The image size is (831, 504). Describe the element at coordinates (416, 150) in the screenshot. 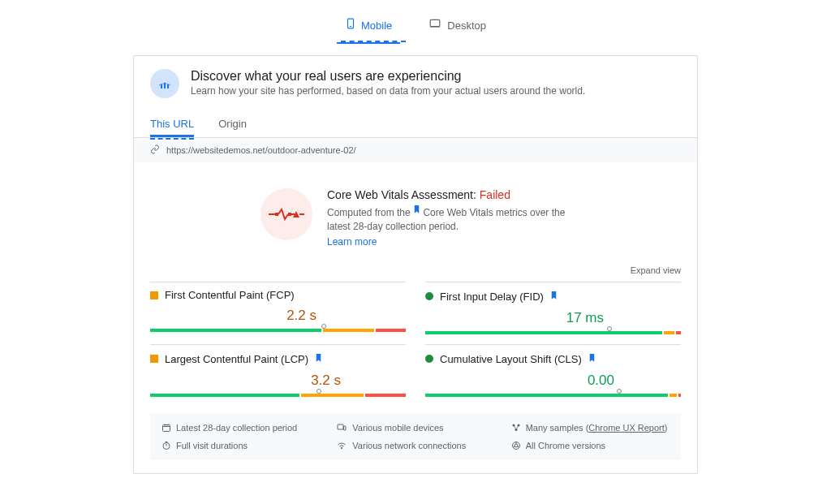

I see `url-bar: https://websitedemos.net/outdoor-adventu…` at that location.